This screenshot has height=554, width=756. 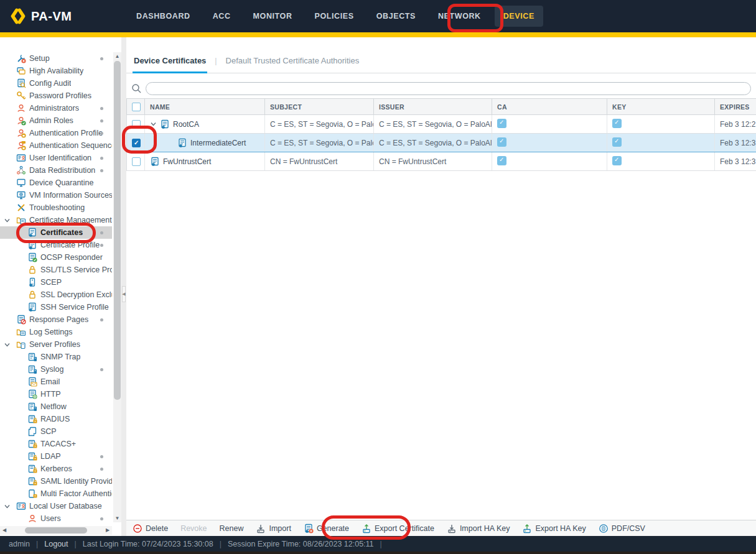 What do you see at coordinates (187, 162) in the screenshot?
I see `certificate-name: FwUntrustCert` at bounding box center [187, 162].